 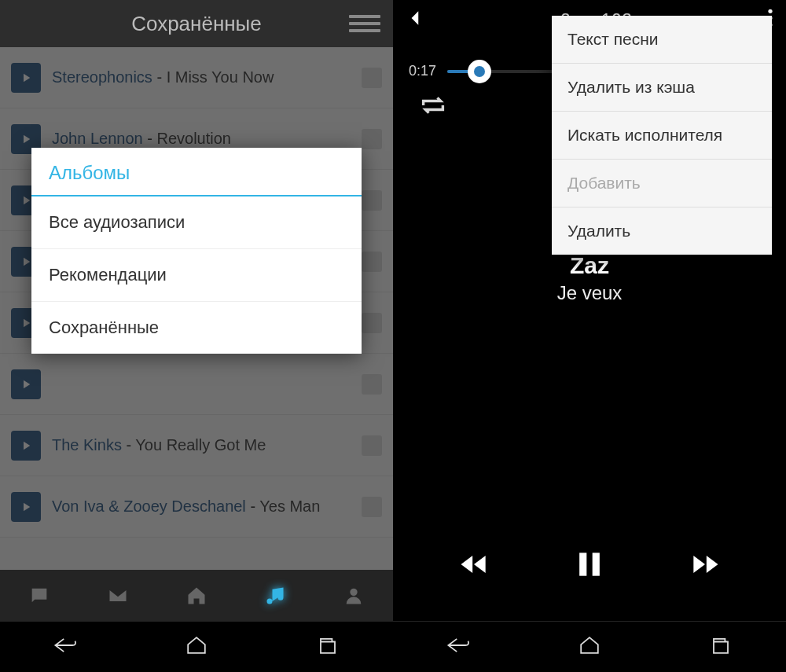 I want to click on song-title: Je veux, so click(x=590, y=293).